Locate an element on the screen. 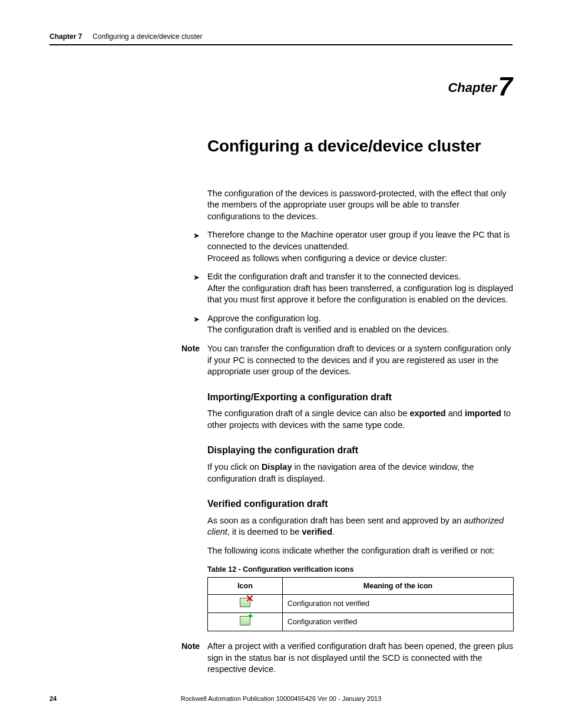 The width and height of the screenshot is (562, 728). import-export-paragraph: The configuration draft of a single devi… is located at coordinates (361, 420).